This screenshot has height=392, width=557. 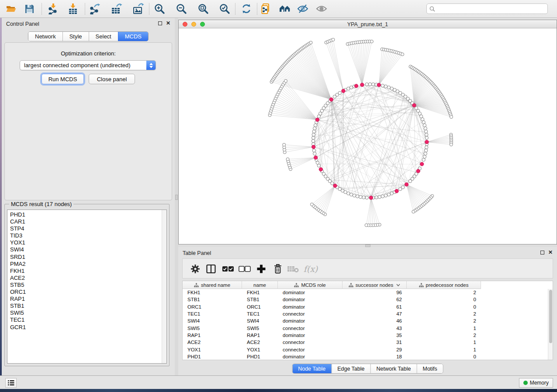 I want to click on function-builder-button: f(x), so click(x=311, y=269).